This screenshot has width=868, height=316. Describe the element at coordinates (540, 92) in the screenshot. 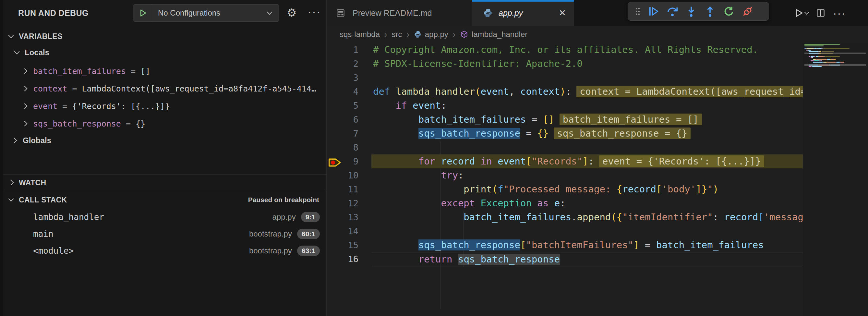

I see `code-token: context` at that location.